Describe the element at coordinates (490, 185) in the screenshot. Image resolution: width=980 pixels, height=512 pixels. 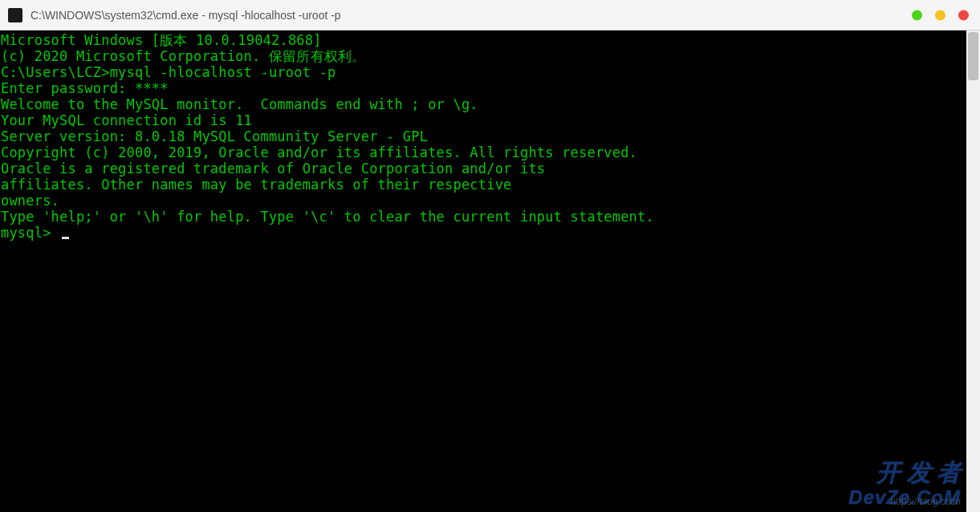
I see `terminal-line: affiliates. Other names may be trademark…` at that location.